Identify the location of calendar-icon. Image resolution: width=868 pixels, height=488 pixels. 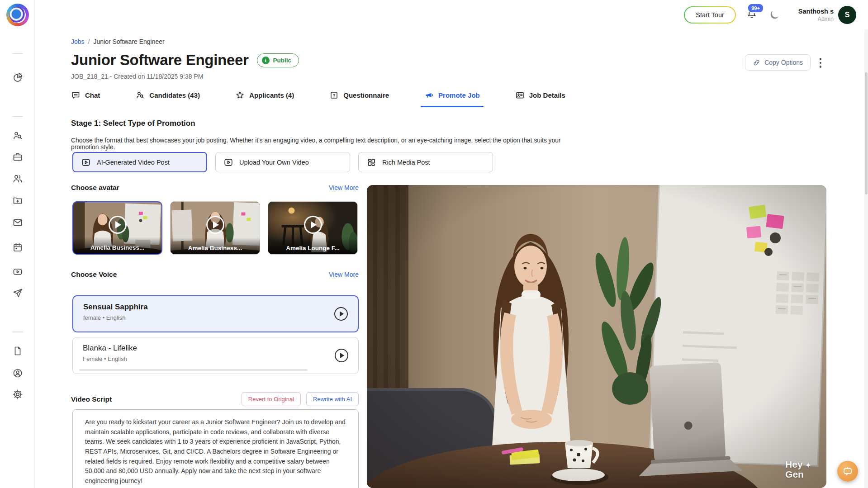
(18, 247).